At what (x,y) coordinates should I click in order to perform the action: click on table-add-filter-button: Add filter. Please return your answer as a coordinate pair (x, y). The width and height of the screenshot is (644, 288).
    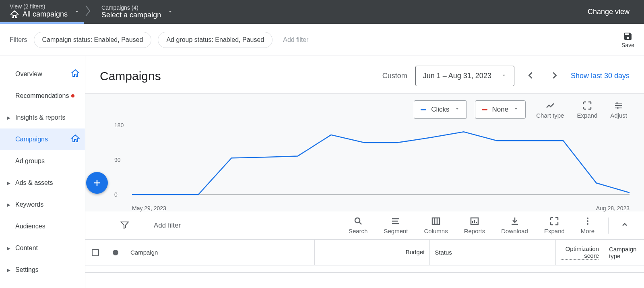
    Looking at the image, I should click on (167, 226).